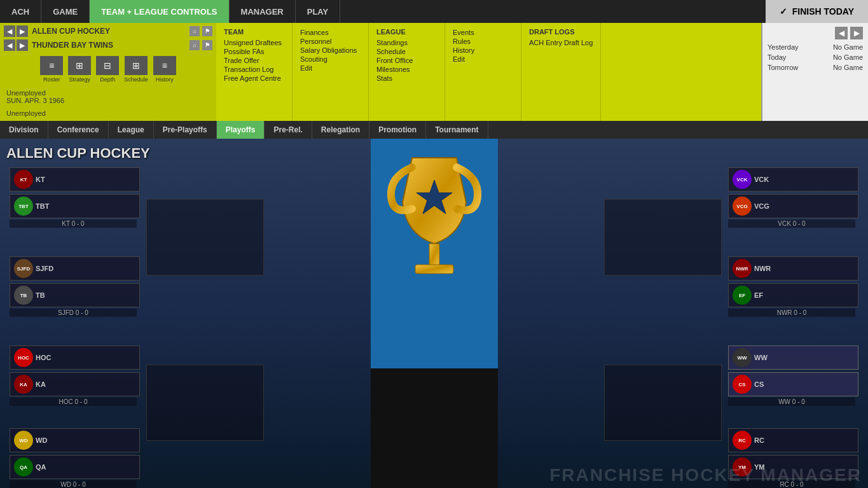 Image resolution: width=868 pixels, height=488 pixels. What do you see at coordinates (79, 130) in the screenshot?
I see `tab-conference: Conference` at bounding box center [79, 130].